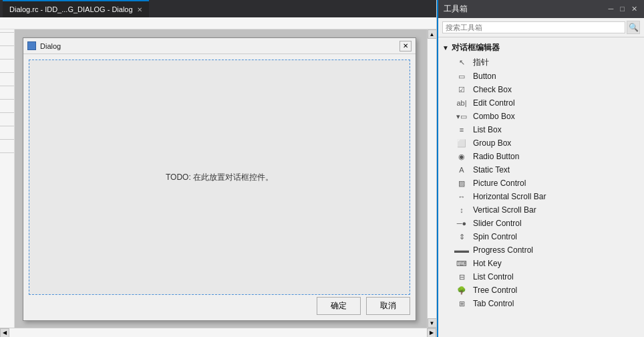 Image resolution: width=644 pixels, height=337 pixels. Describe the element at coordinates (541, 197) in the screenshot. I see `toolbox-item-hscroll: ↔Horizontal Scroll Bar` at that location.